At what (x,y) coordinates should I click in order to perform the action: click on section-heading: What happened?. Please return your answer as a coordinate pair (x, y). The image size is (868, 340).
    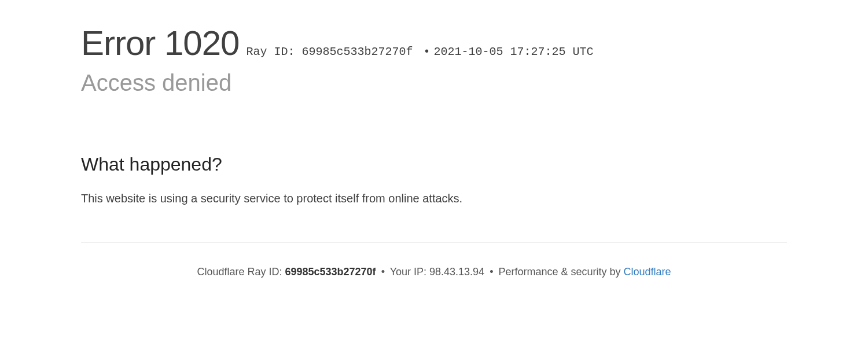
    Looking at the image, I should click on (434, 164).